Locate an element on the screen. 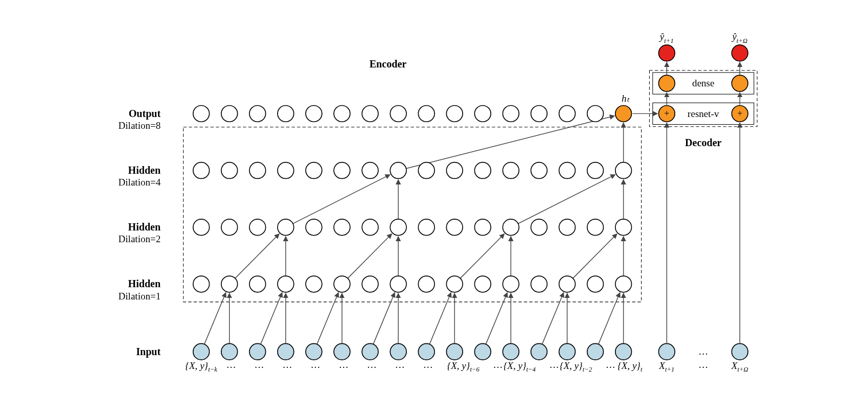 The width and height of the screenshot is (868, 395). decoder-input-label-t1: Xt+1 is located at coordinates (667, 367).